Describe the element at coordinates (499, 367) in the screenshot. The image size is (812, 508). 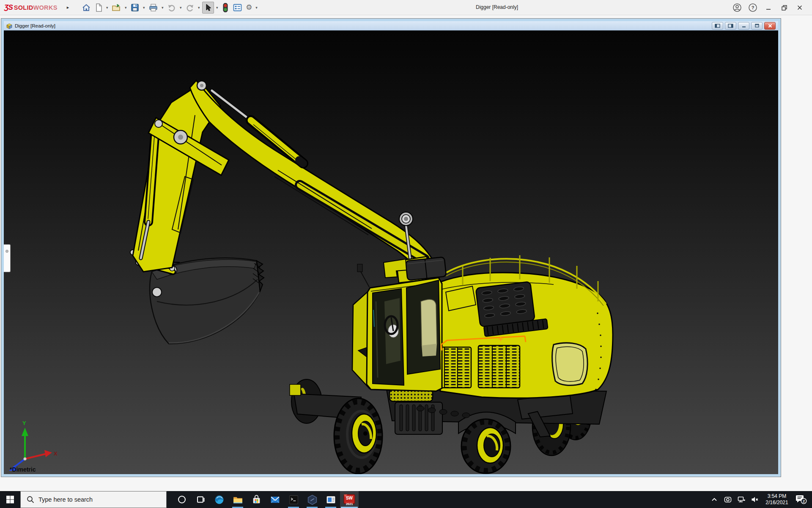
I see `grille-right` at that location.